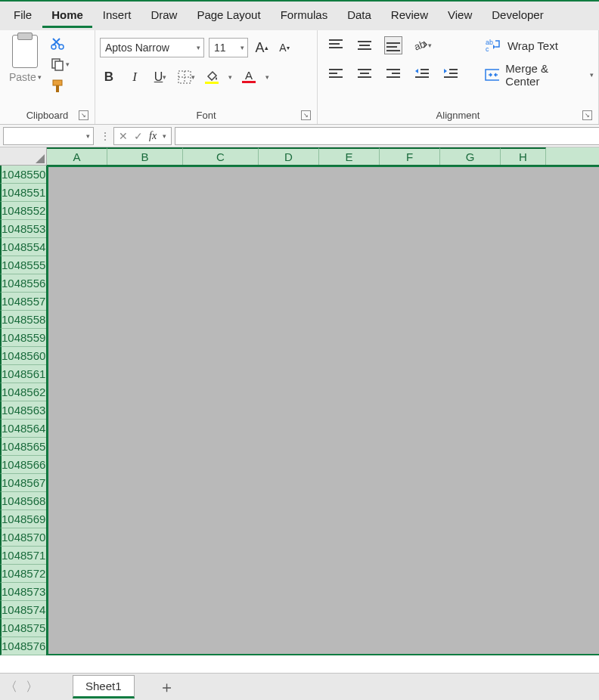 The height and width of the screenshot is (700, 599). What do you see at coordinates (517, 16) in the screenshot?
I see `tab-developer: Developer` at bounding box center [517, 16].